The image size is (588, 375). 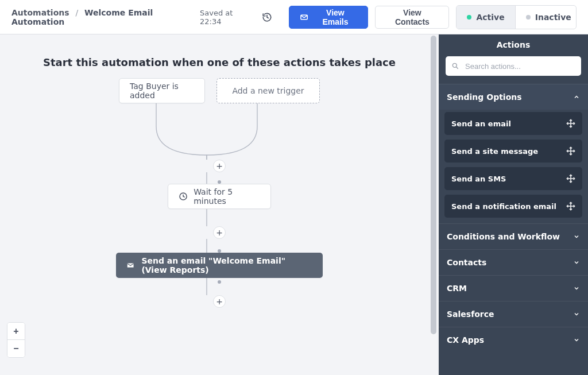 What do you see at coordinates (219, 62) in the screenshot?
I see `canvas-heading: Start this automation when one of these …` at bounding box center [219, 62].